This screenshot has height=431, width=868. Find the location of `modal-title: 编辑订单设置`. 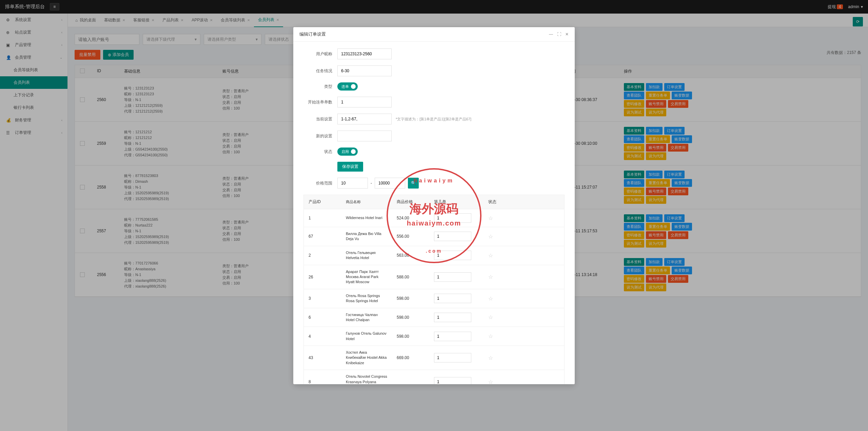

modal-title: 编辑订单设置 is located at coordinates (313, 34).